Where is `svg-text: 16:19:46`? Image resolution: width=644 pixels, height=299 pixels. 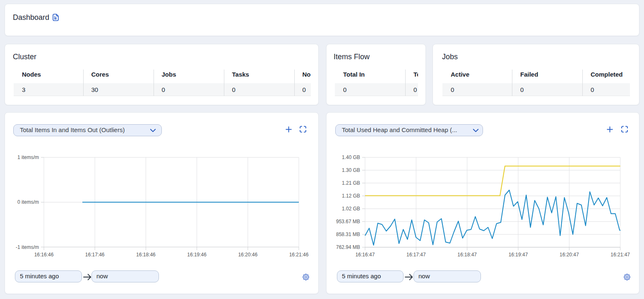 svg-text: 16:19:46 is located at coordinates (197, 255).